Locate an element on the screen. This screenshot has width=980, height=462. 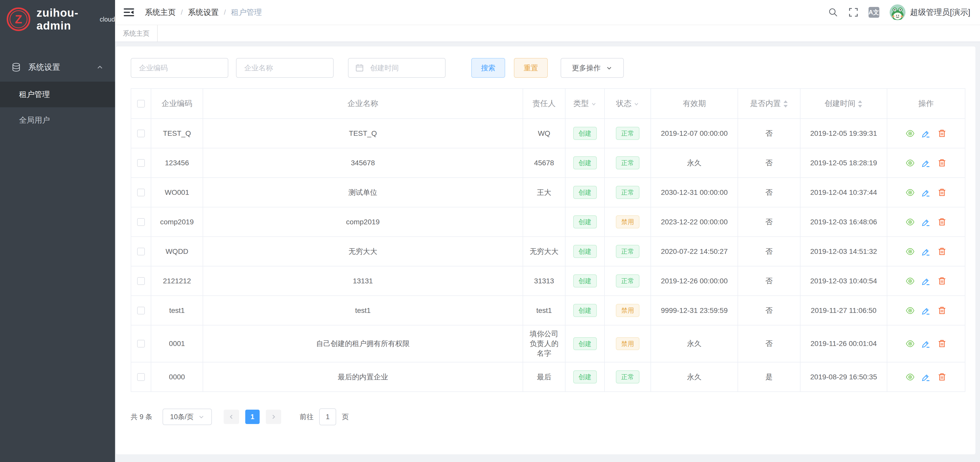
language-icon: A文 is located at coordinates (874, 12).